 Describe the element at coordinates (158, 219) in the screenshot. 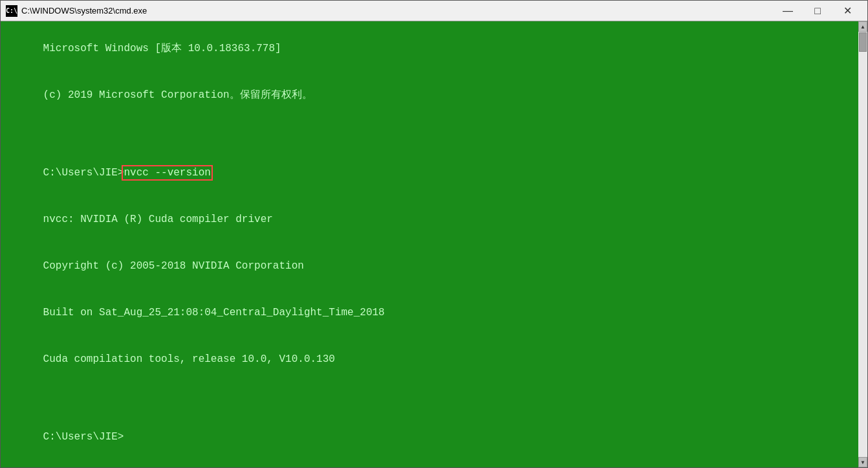

I see `line-nvcc-info: nvcc: NVIDIA (R) Cuda compiler driver` at that location.